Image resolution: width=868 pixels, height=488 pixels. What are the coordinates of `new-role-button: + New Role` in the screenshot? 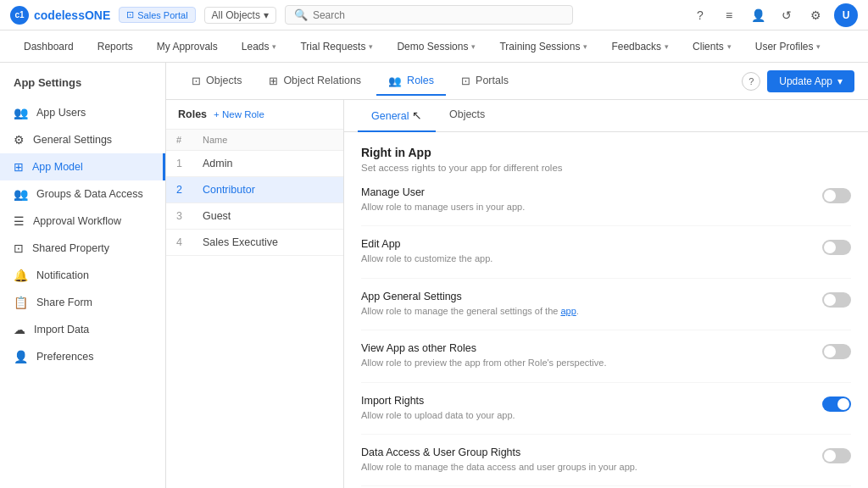 It's located at (239, 114).